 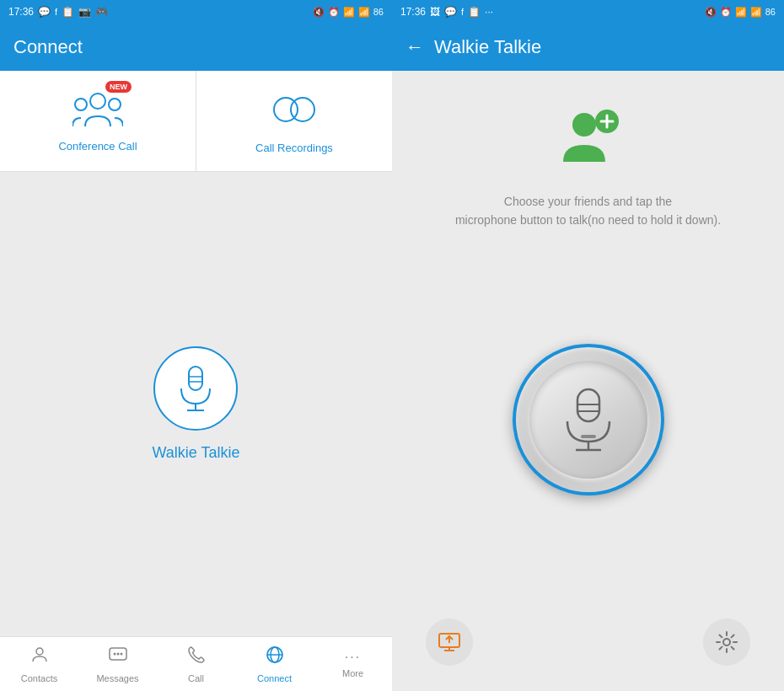 I want to click on mute-icon-r: 🔇, so click(x=711, y=12).